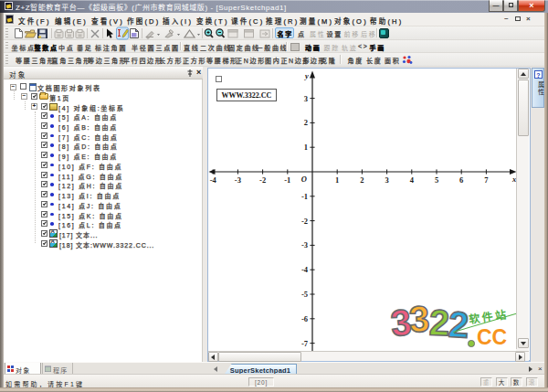  What do you see at coordinates (413, 180) in the screenshot?
I see `svg-text: 4` at bounding box center [413, 180].